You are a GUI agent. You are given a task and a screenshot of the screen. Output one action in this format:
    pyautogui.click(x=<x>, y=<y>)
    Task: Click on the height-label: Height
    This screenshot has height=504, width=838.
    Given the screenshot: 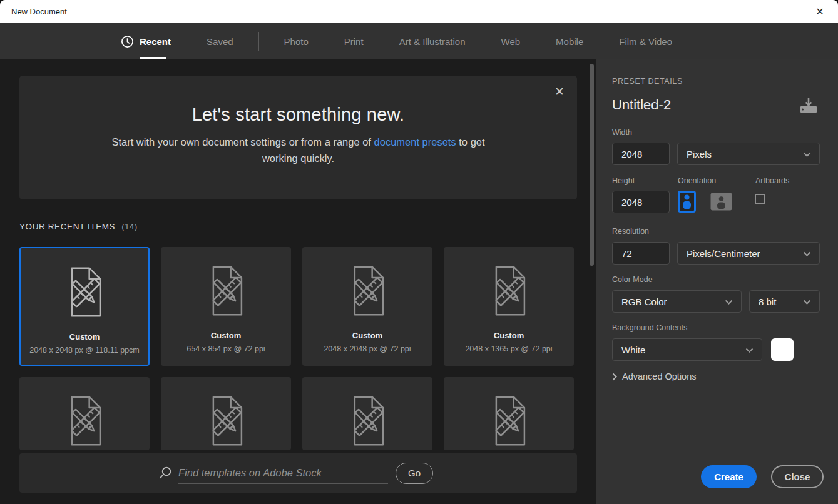 What is the action you would take?
    pyautogui.click(x=623, y=181)
    